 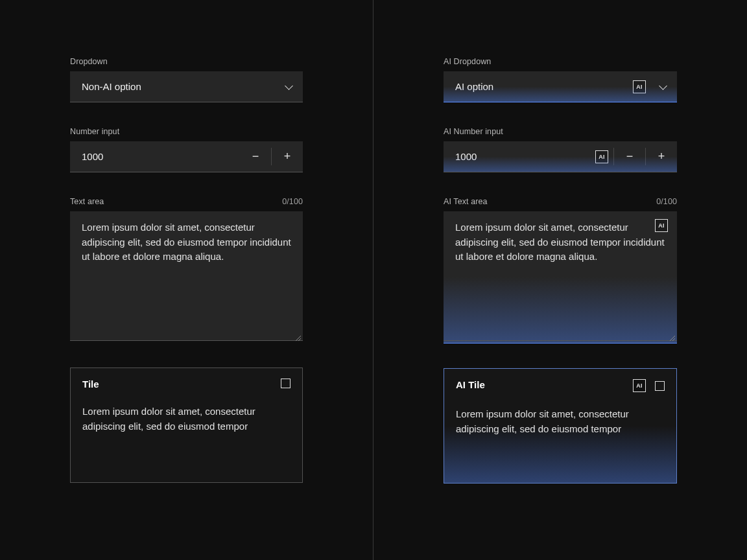 I want to click on dropdown-label-text: Dropdown, so click(x=89, y=62).